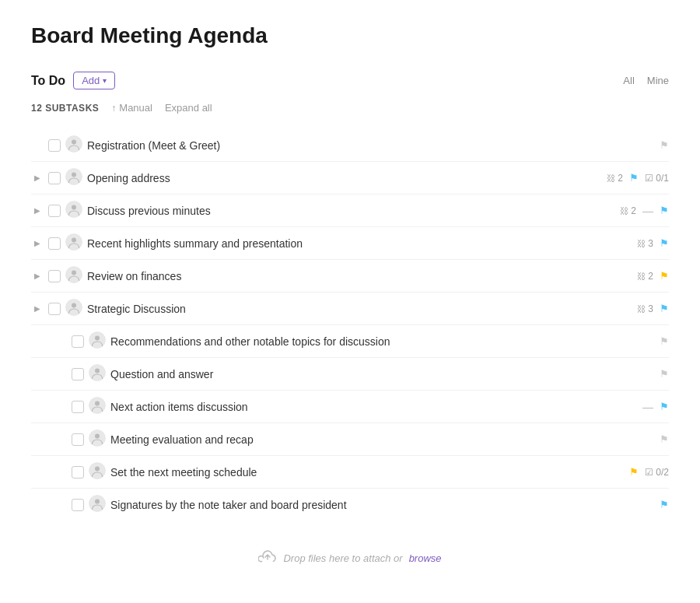  I want to click on task-meta: ⛓ 2⚑, so click(653, 275).